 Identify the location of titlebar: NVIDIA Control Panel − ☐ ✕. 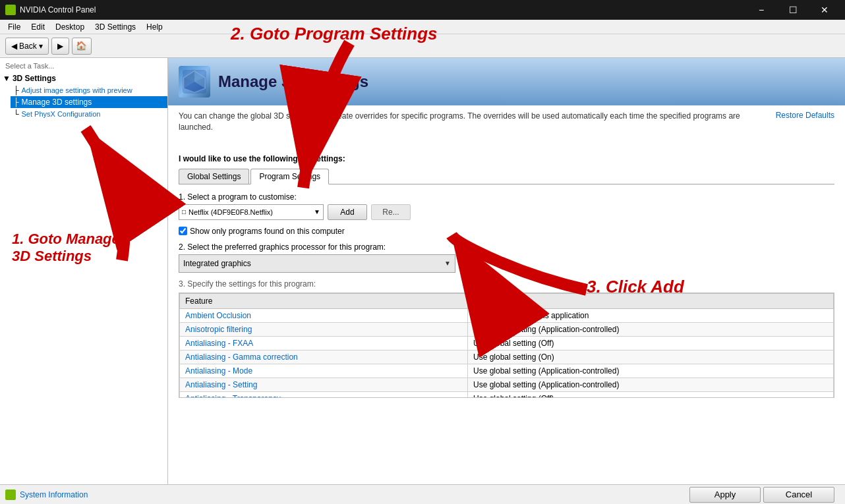
(422, 10).